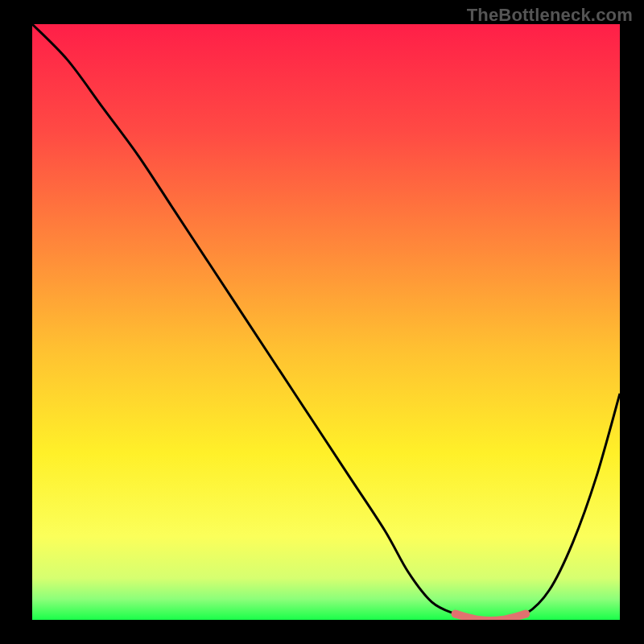 This screenshot has height=644, width=644. What do you see at coordinates (550, 15) in the screenshot?
I see `watermark-text: TheBottleneck.com` at bounding box center [550, 15].